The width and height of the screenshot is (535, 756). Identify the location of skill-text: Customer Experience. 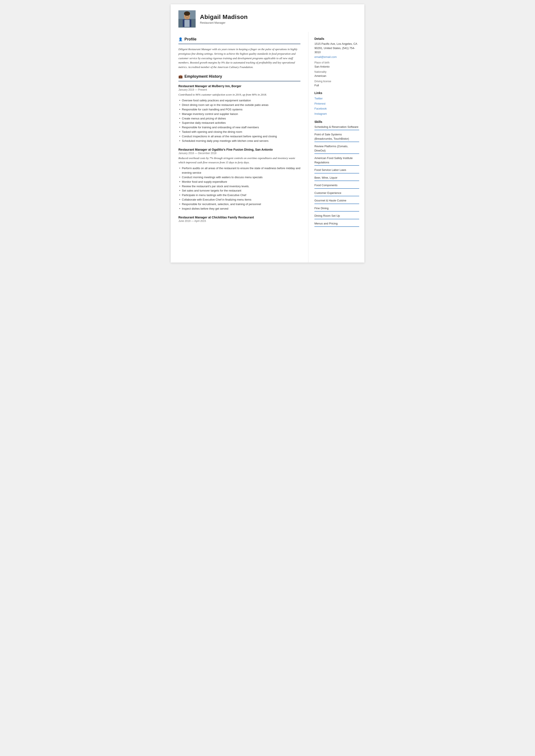
(337, 193).